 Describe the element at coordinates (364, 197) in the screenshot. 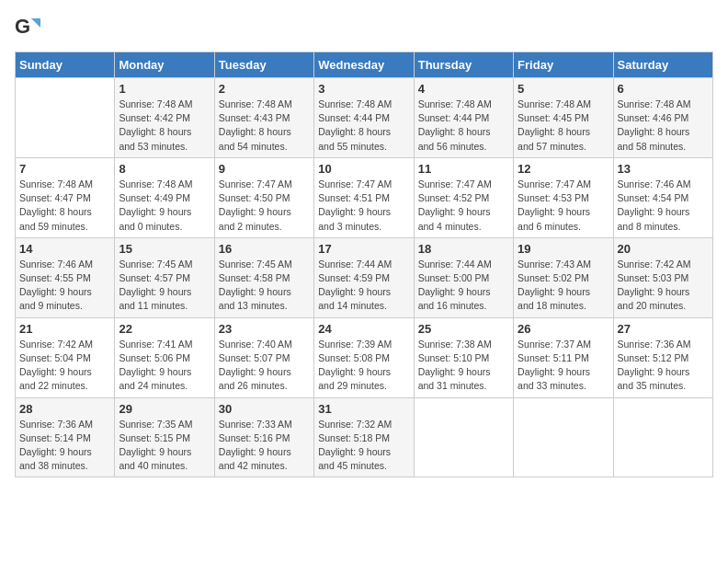

I see `week-row-2: 7Sunrise: 7:48 AM Sunset: 4:47 PM Daylig…` at that location.